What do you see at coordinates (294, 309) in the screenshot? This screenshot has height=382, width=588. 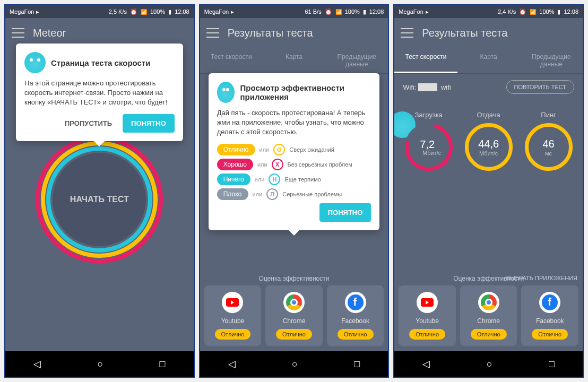 I see `apps-section: Оценка эффективности Youtube Отлично Chr…` at bounding box center [294, 309].